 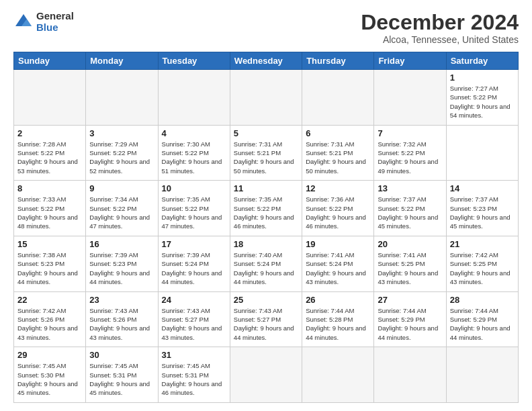 What do you see at coordinates (338, 300) in the screenshot?
I see `day-number: 26` at bounding box center [338, 300].